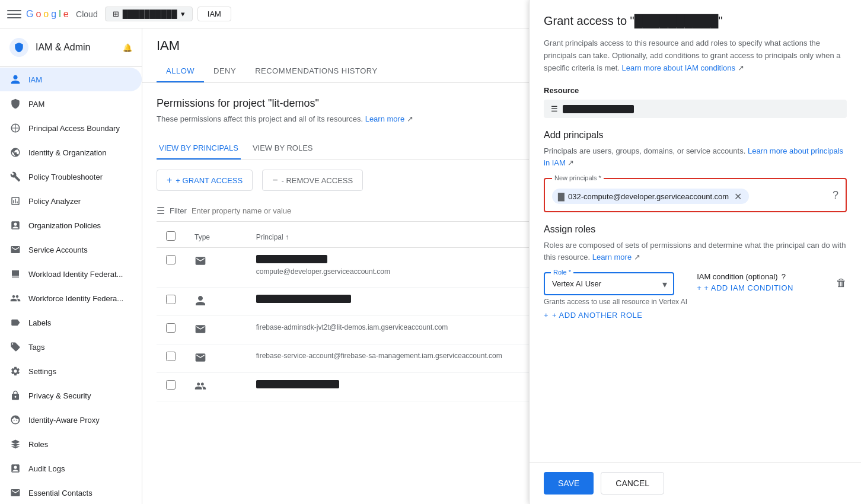  Describe the element at coordinates (149, 14) in the screenshot. I see `project-selector: ⊞ ██████████ ▾` at that location.